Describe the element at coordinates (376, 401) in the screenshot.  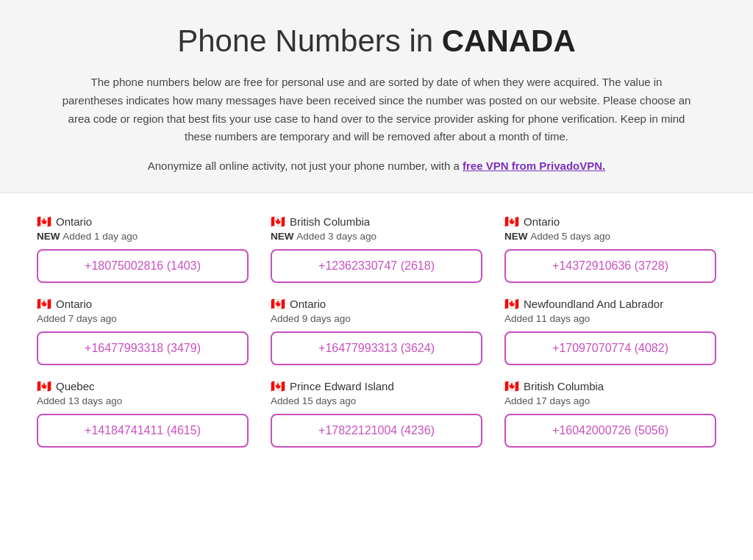
I see `added-row: Added 15 days ago` at that location.